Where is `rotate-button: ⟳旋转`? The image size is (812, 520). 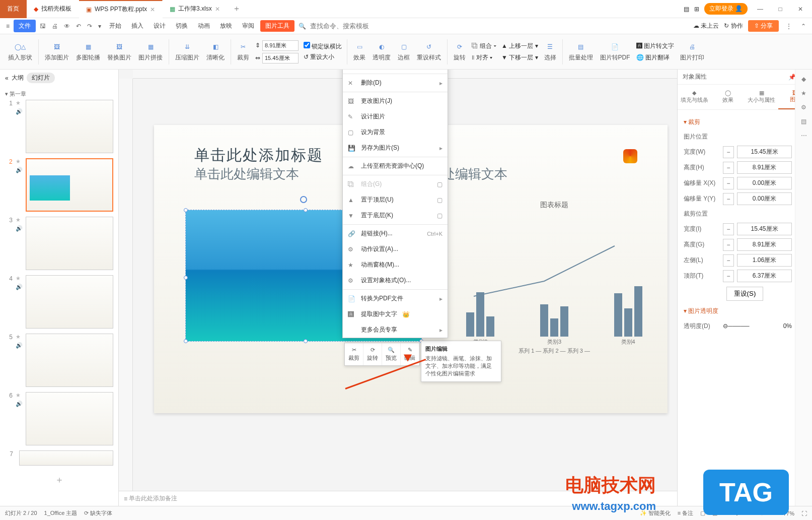 rotate-button: ⟳旋转 is located at coordinates (460, 51).